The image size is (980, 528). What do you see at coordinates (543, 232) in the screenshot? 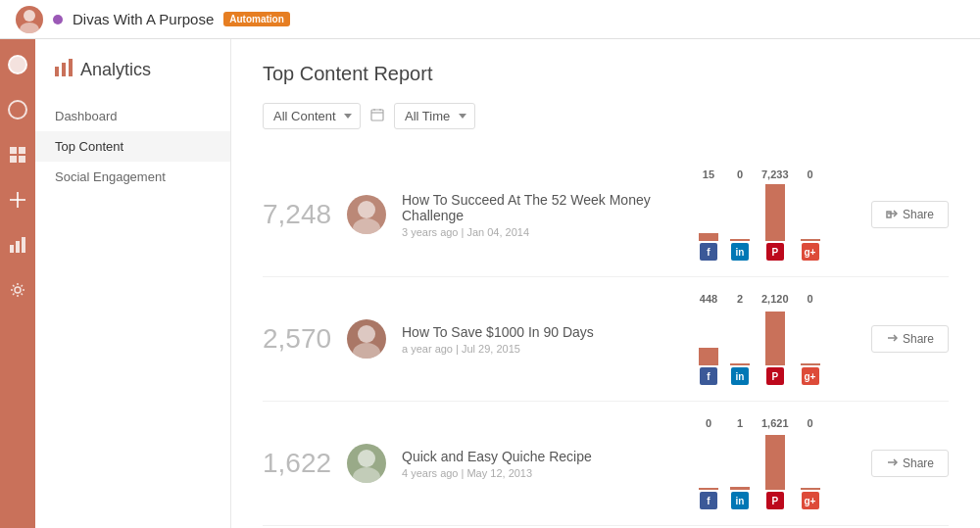
I see `row-meta: 3 years ago | Jan 04, 2014` at bounding box center [543, 232].